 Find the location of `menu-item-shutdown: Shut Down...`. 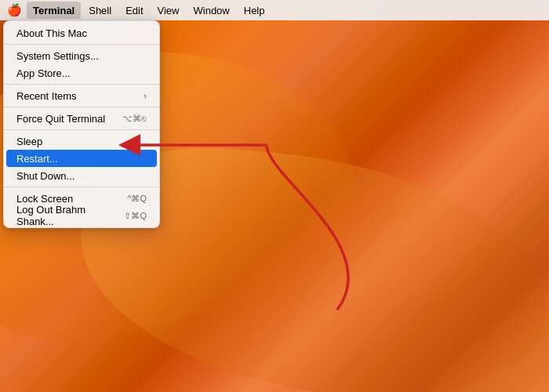

menu-item-shutdown: Shut Down... is located at coordinates (82, 176).